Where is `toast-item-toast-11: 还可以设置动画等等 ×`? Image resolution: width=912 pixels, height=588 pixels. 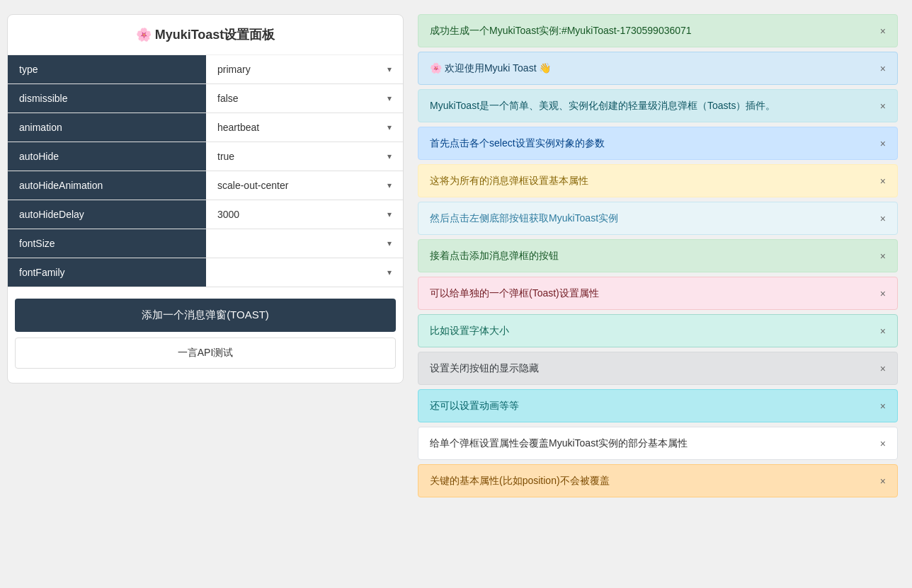 toast-item-toast-11: 还可以设置动画等等 × is located at coordinates (658, 406).